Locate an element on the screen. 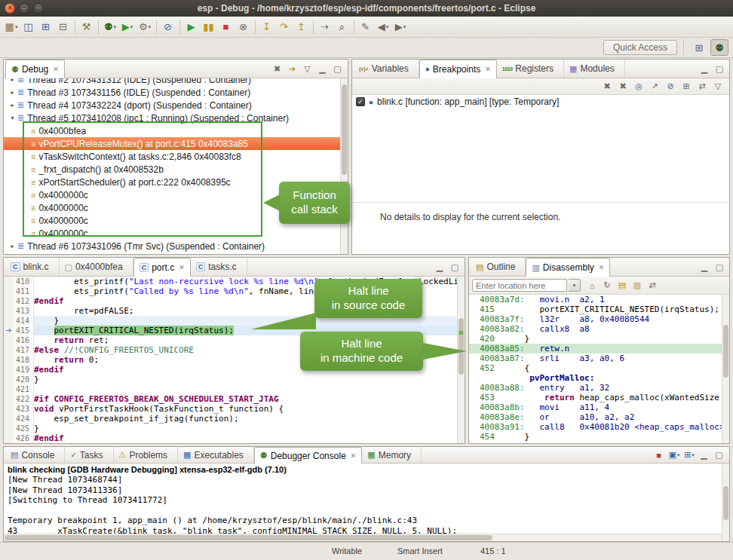 The image size is (733, 560). remove-all-breakpoints-icon: ✖ is located at coordinates (623, 87).